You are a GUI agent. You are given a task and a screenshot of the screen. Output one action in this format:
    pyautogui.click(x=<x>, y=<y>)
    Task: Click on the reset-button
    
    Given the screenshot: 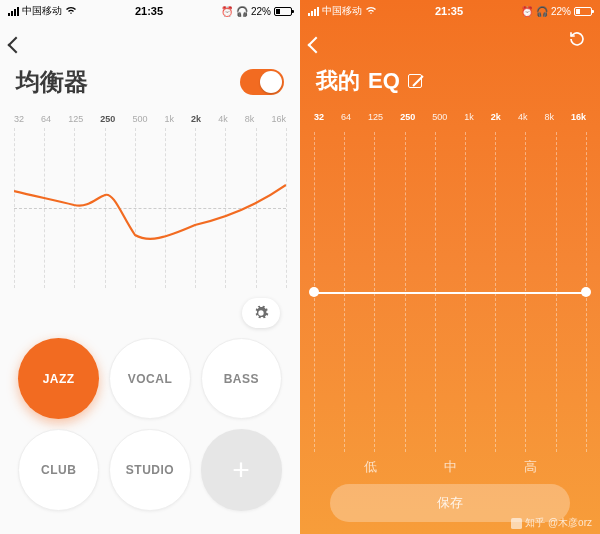 What is the action you would take?
    pyautogui.click(x=577, y=39)
    